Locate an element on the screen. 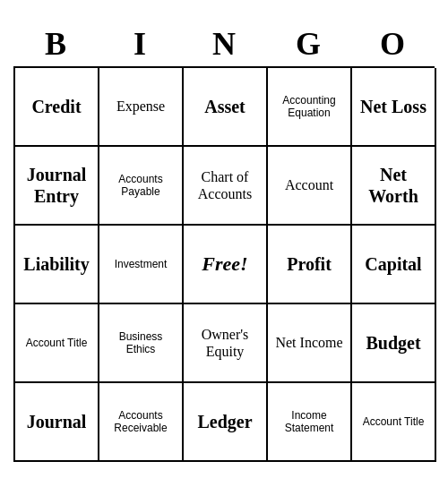 The height and width of the screenshot is (487, 448). cell-r4-c2: Ledger is located at coordinates (226, 423).